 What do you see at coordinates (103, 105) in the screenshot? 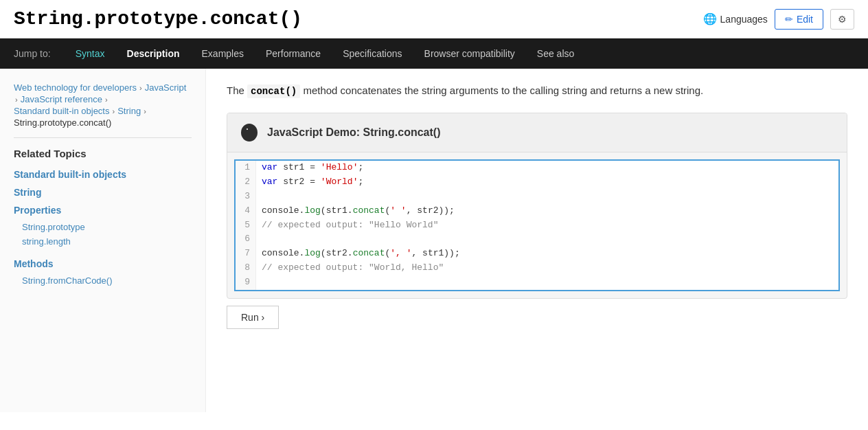
I see `breadcrumb: Web technology for developers › JavaScri…` at bounding box center [103, 105].